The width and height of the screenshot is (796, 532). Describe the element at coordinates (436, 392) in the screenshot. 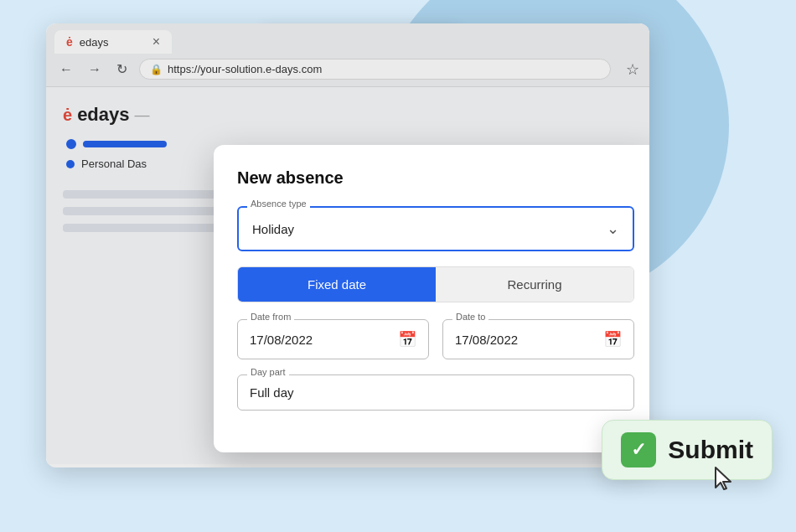

I see `day-part-group: Day part Full day` at that location.